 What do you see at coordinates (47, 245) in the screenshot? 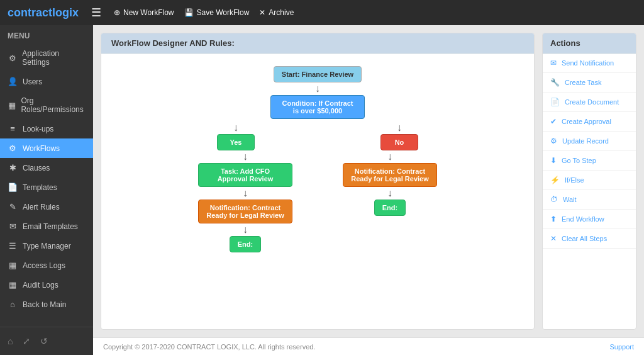
I see `sidebar-item-type-manager: ☰ Type Manager` at bounding box center [47, 245].